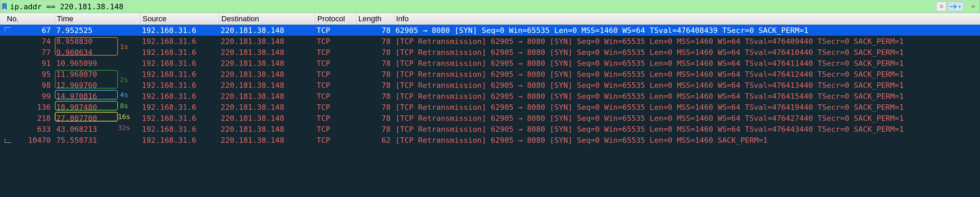 The image size is (980, 197). What do you see at coordinates (97, 74) in the screenshot?
I see `cell-time: 11.968070` at bounding box center [97, 74].